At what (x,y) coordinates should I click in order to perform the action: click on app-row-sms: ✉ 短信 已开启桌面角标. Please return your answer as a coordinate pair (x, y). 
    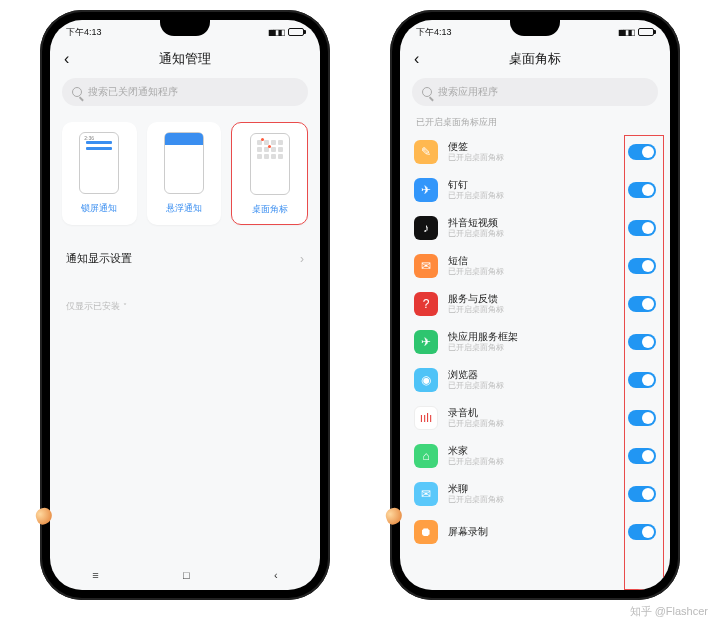
    Looking at the image, I should click on (535, 266).